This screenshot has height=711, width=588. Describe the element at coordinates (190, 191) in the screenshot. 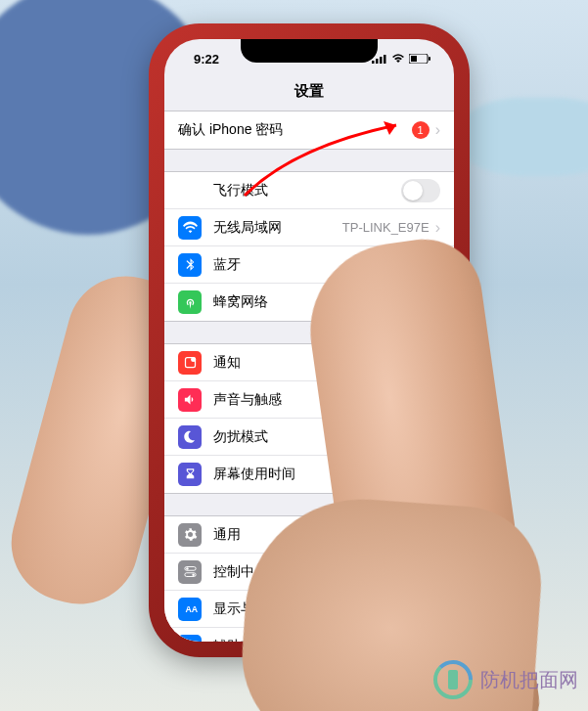

I see `airplane-icon` at that location.